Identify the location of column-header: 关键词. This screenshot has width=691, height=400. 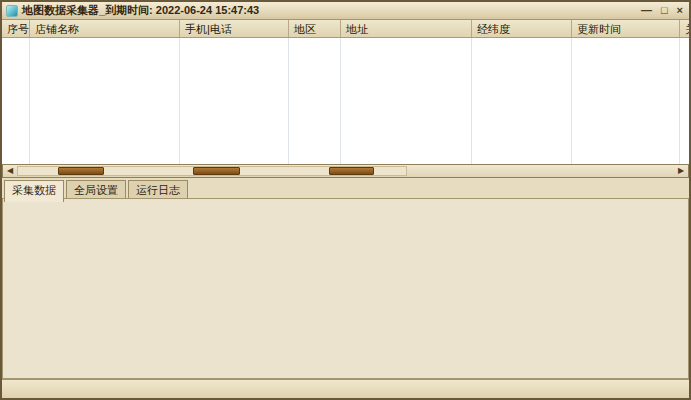
(684, 28).